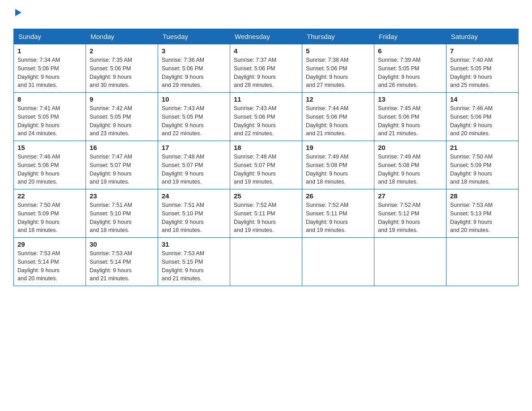  I want to click on day-number: 29, so click(50, 244).